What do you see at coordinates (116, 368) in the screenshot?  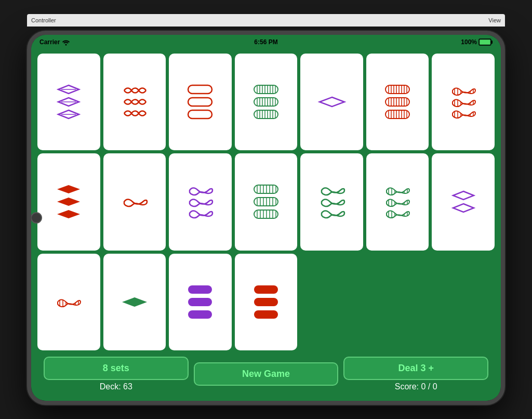 I see `sets-button: 8 sets` at bounding box center [116, 368].